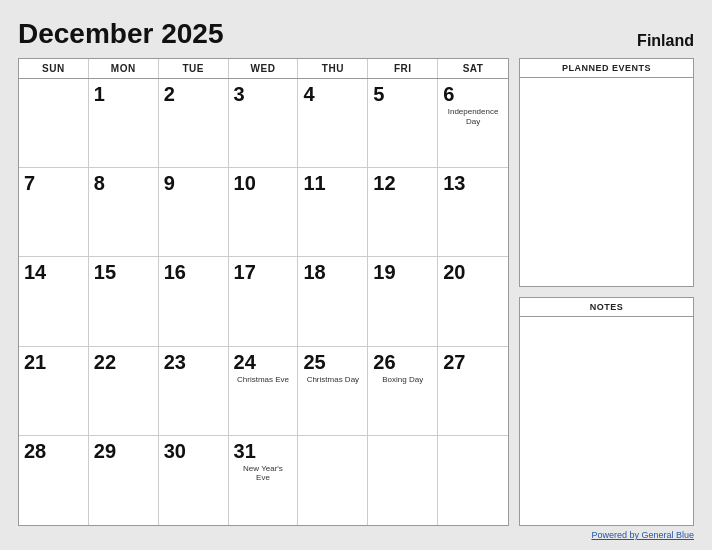  Describe the element at coordinates (606, 308) in the screenshot. I see `notes-title: NOTES` at that location.